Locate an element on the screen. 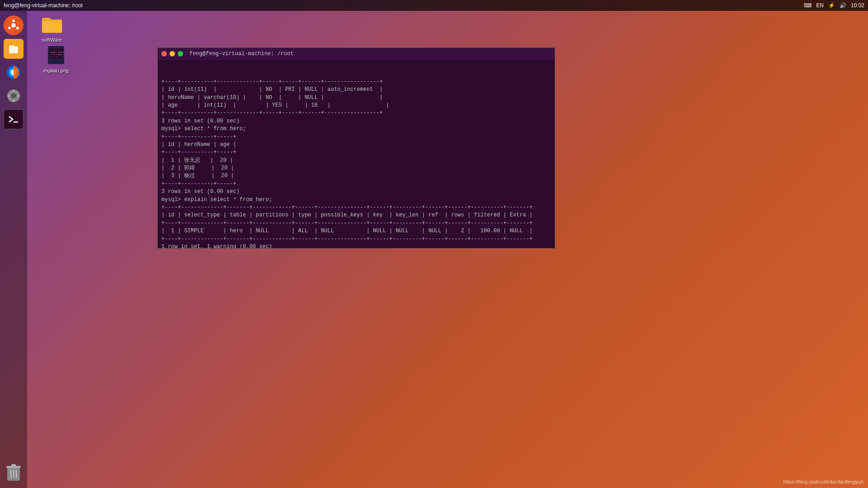 The width and height of the screenshot is (868, 488). terminal-title: feng@feng-virtual-machine: /root is located at coordinates (241, 54).